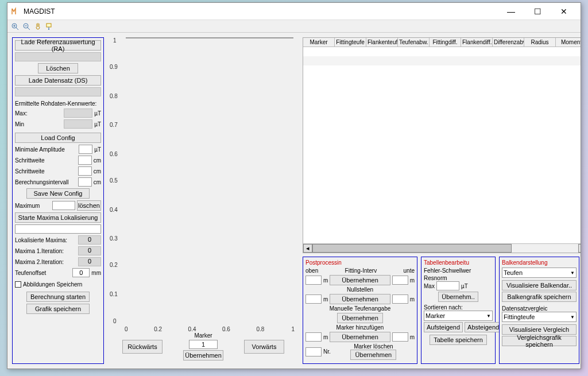  What do you see at coordinates (85, 182) in the screenshot?
I see `berechint-input` at bounding box center [85, 182].